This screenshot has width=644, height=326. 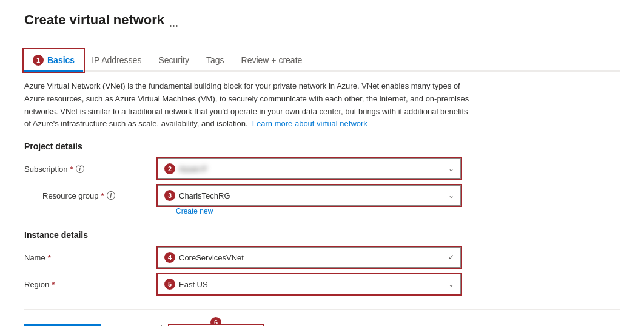 What do you see at coordinates (310, 169) in the screenshot?
I see `subscription-value: Azure P` at bounding box center [310, 169].